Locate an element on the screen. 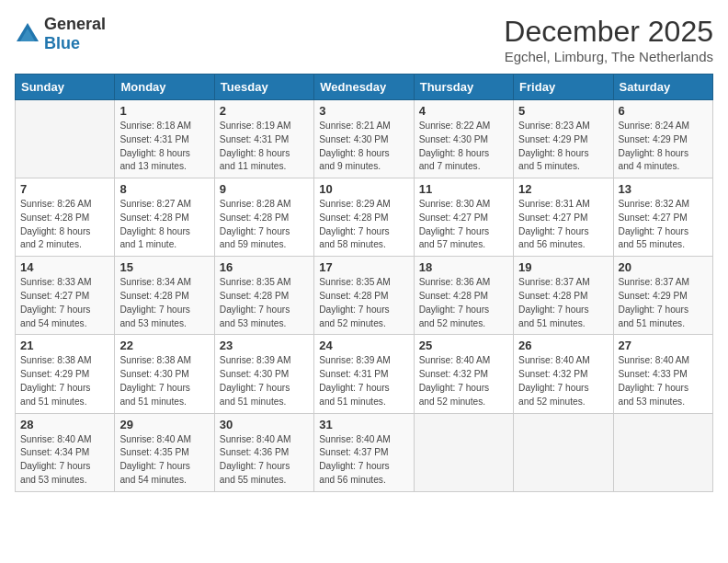  day-info: Sunrise: 8:37 AM Sunset: 4:29 PM Dayligh… is located at coordinates (664, 304).